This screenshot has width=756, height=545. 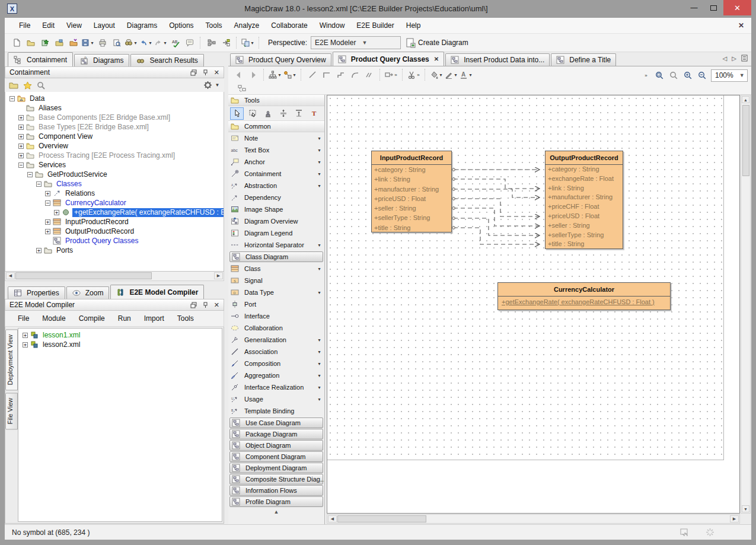 What do you see at coordinates (276, 399) in the screenshot?
I see `palette-item-usage: UUsage▾` at bounding box center [276, 399].